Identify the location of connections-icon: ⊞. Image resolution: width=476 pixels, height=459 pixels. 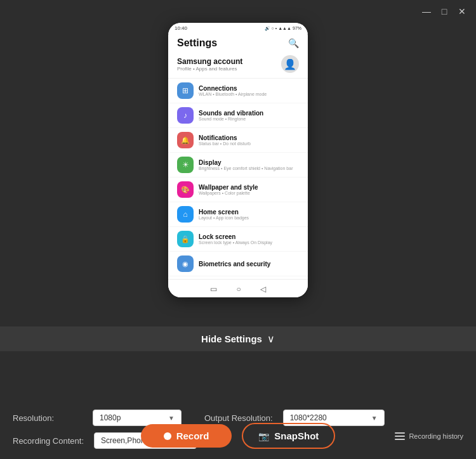
(185, 91).